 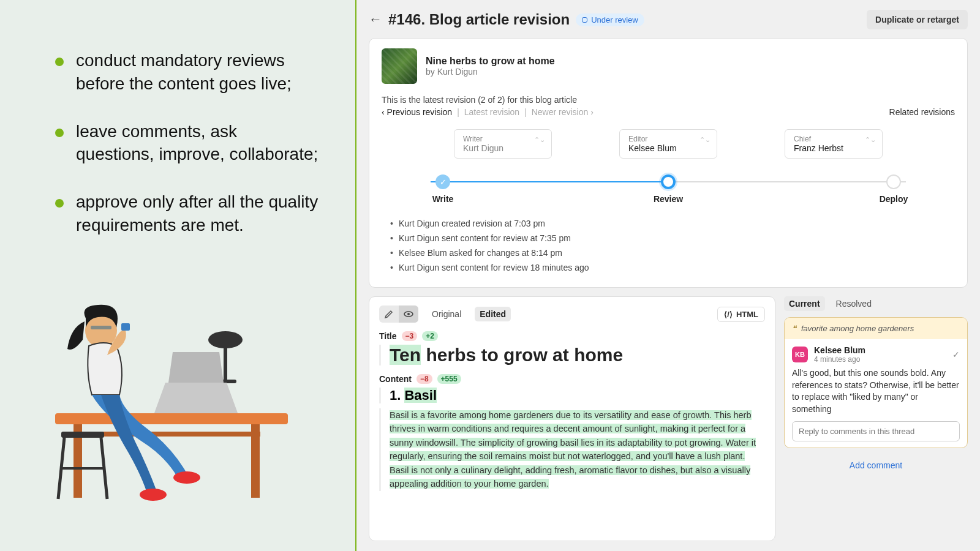 What do you see at coordinates (424, 379) in the screenshot?
I see `diff-removed-badge: −8` at bounding box center [424, 379].